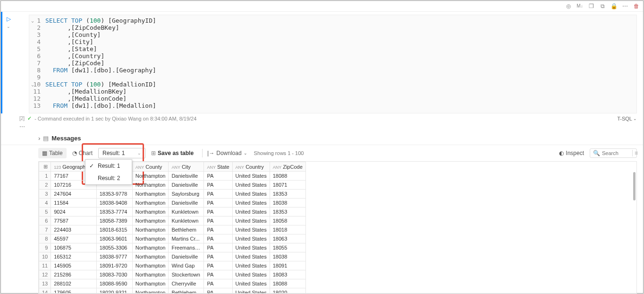 The width and height of the screenshot is (644, 294). I want to click on run-icon: ▷, so click(8, 19).